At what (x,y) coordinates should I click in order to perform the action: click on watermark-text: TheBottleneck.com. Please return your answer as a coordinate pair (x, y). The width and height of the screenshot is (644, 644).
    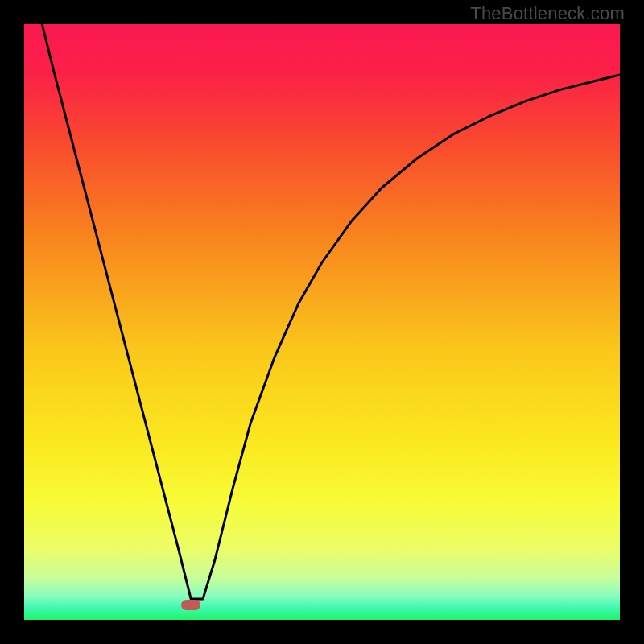
    Looking at the image, I should click on (547, 14).